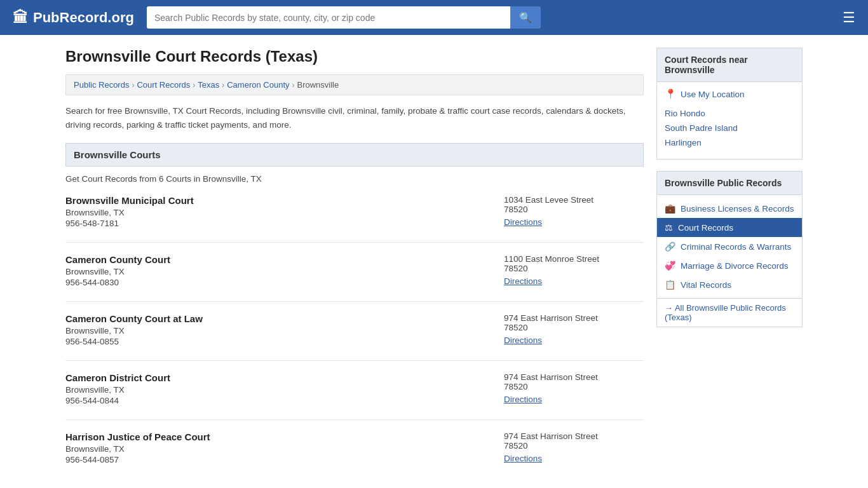 This screenshot has height=488, width=868. What do you see at coordinates (281, 448) in the screenshot?
I see `court-info: Harrison Justice of Peace Court Brownsvi…` at bounding box center [281, 448].